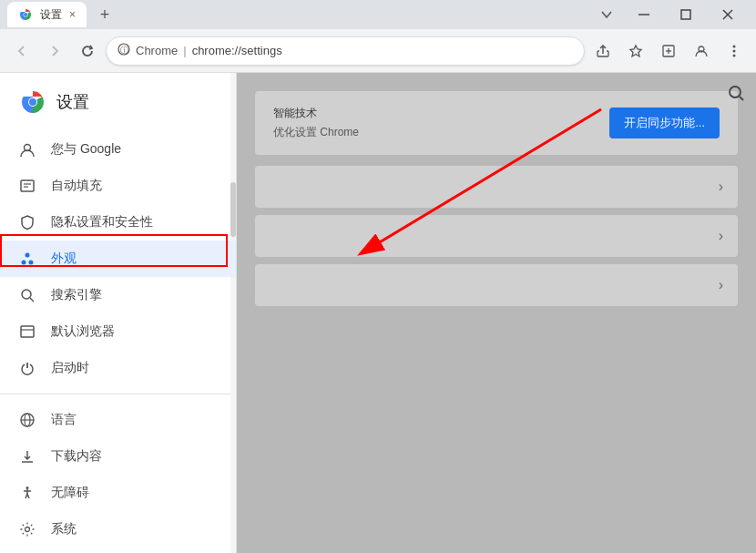  Describe the element at coordinates (316, 123) in the screenshot. I see `sync-card-text: 智能技术 优化设置 Chrome` at that location.